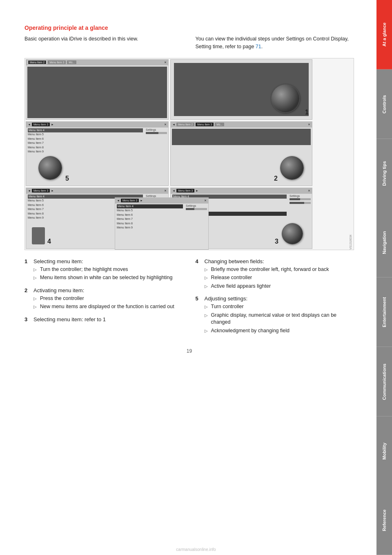  What do you see at coordinates (279, 319) in the screenshot?
I see `step-5-sub-2: ▷ Graphic display, numerical value or te…` at bounding box center [279, 319].